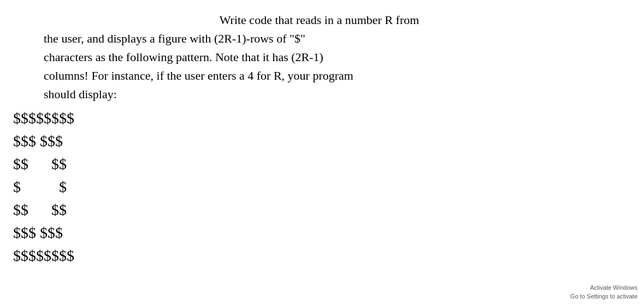 The width and height of the screenshot is (644, 305). I want to click on description-line4: columns! For instance, if the user enter…, so click(199, 75).